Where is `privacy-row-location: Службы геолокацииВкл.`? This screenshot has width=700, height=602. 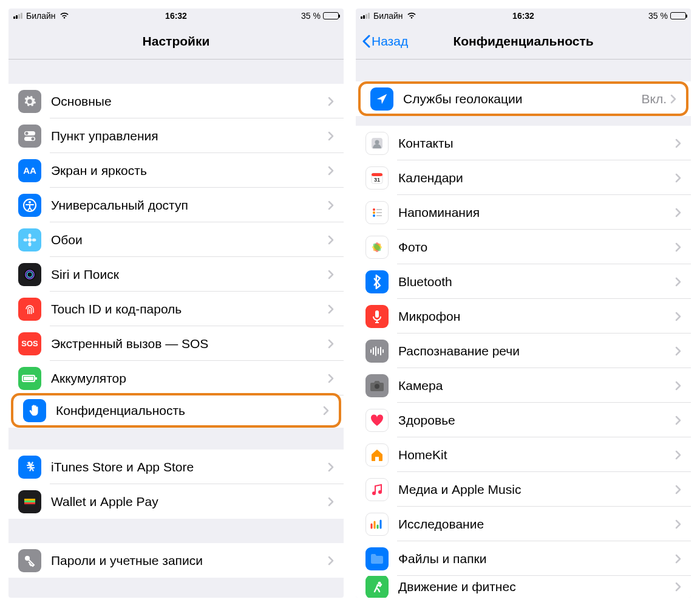
privacy-row-location: Службы геолокацииВкл. is located at coordinates (523, 98).